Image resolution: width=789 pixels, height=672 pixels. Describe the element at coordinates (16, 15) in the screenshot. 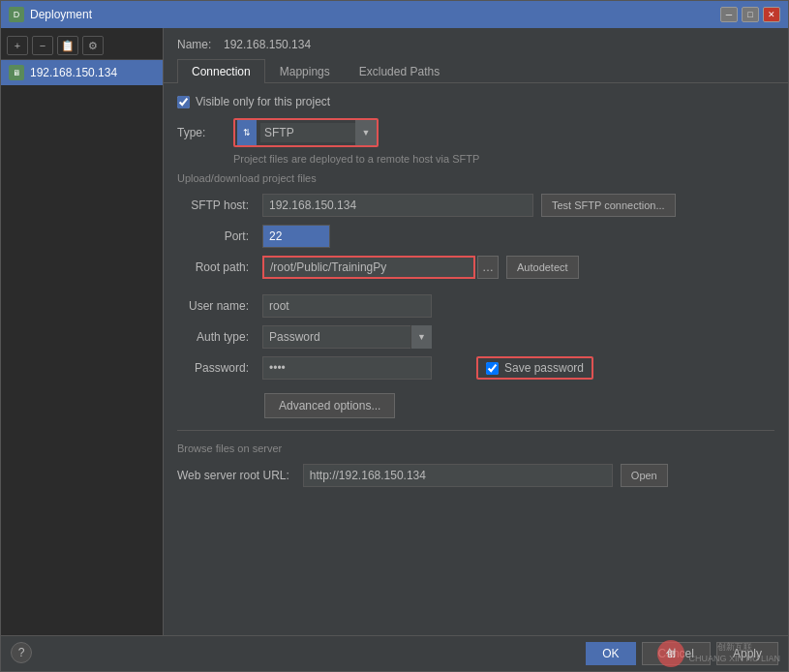

I see `window-icon: D` at that location.